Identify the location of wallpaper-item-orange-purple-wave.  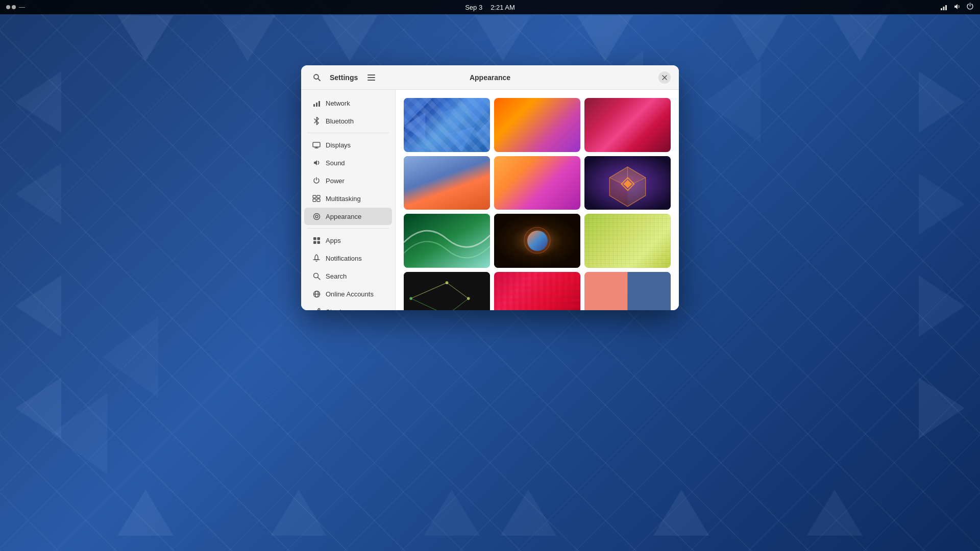
(537, 183).